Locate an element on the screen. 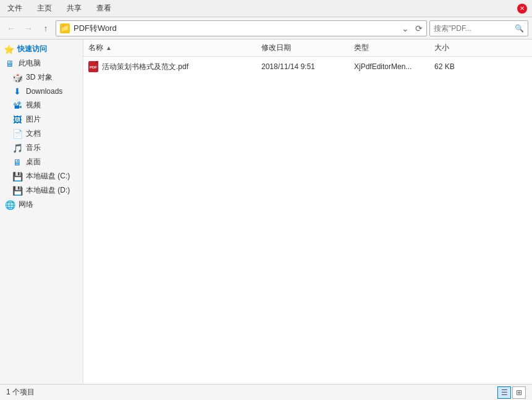  sidebar-videos-label: 视频 is located at coordinates (33, 105).